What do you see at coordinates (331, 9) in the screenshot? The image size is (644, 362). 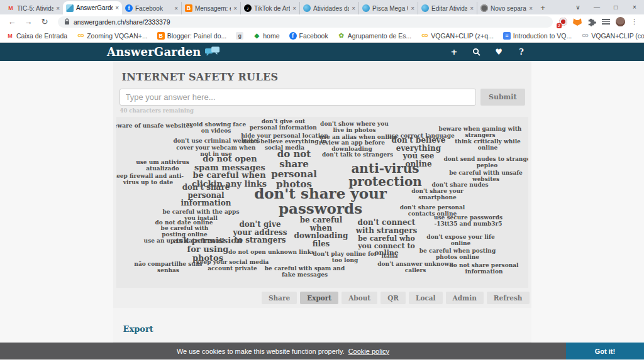 I see `tab-title: Atividades da` at bounding box center [331, 9].